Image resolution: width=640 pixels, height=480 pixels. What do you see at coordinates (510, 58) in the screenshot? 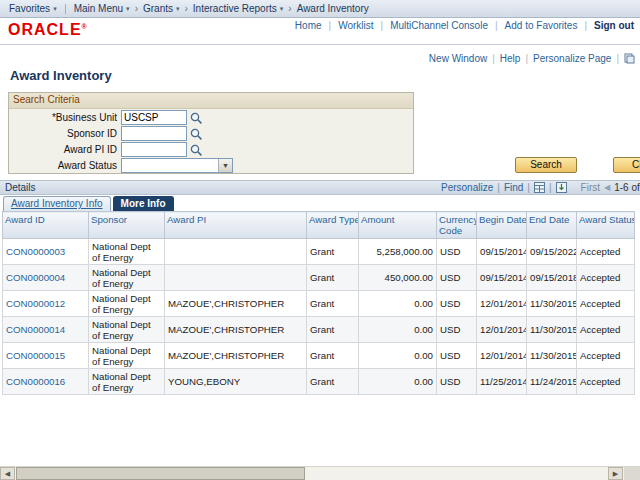
I see `help-link: Help` at bounding box center [510, 58].